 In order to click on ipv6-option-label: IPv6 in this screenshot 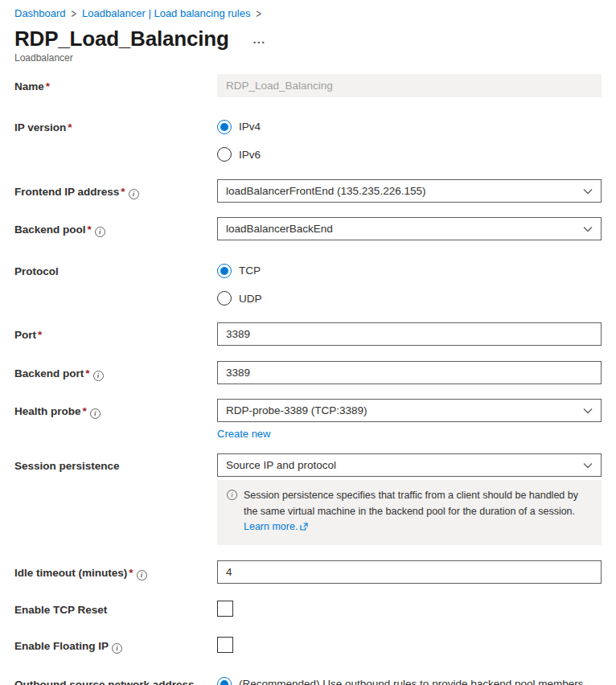, I will do `click(249, 155)`.